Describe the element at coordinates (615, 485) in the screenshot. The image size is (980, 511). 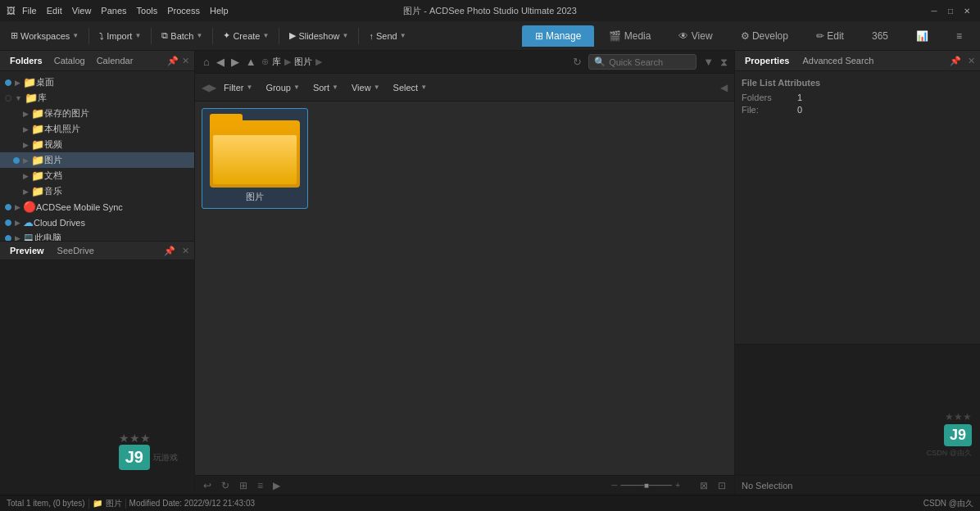
I see `zoom-out-button: ─` at that location.